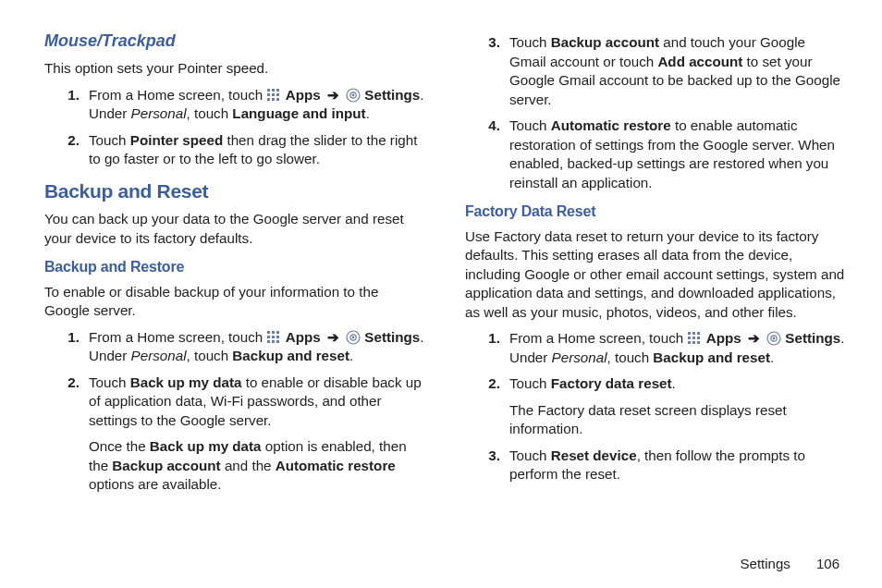 The width and height of the screenshot is (882, 588). Describe the element at coordinates (257, 466) in the screenshot. I see `step-continuation: Once the Back up my data option is enabl…` at that location.